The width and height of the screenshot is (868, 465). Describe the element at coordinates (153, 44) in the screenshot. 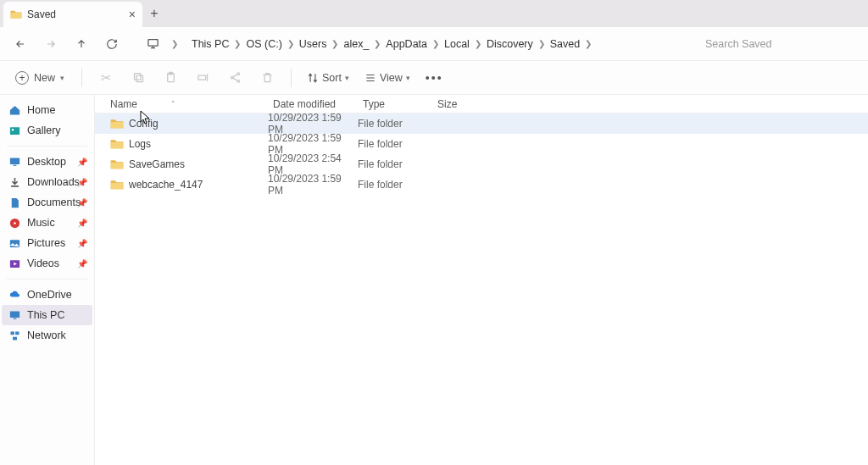

I see `monitor-icon` at that location.